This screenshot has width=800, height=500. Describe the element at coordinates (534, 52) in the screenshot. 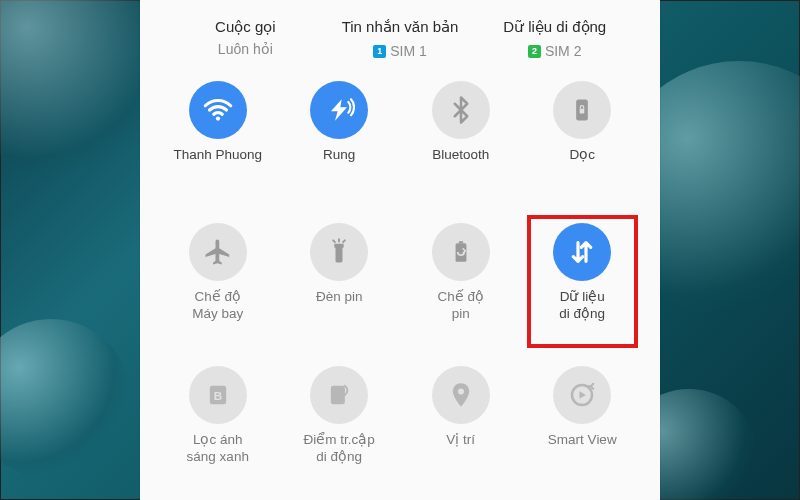

I see `sim-badge-2-icon: 2` at that location.